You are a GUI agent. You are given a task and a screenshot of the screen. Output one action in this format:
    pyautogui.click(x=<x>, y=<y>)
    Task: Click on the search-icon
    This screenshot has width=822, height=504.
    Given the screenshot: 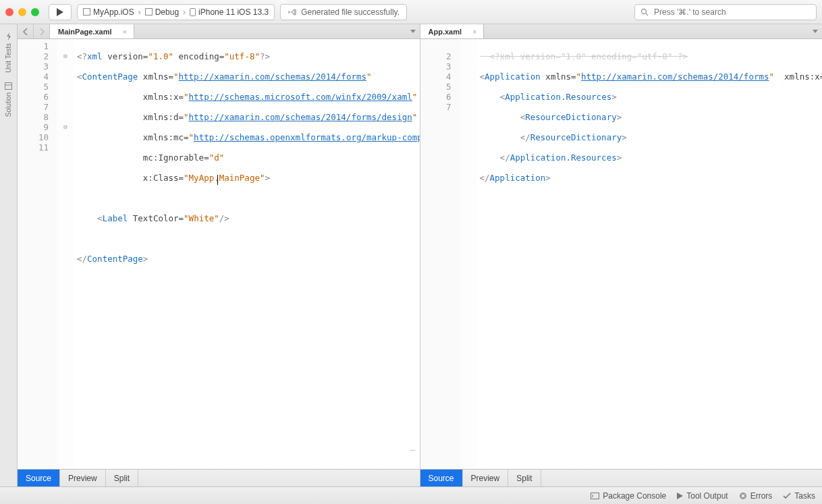 What is the action you would take?
    pyautogui.click(x=645, y=12)
    